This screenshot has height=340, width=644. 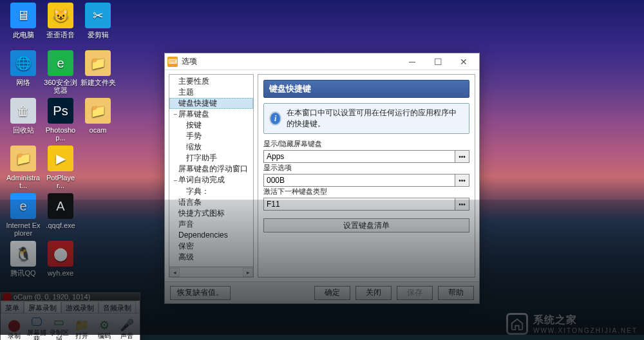 I want to click on icon-label: Photoshop..., so click(x=61, y=134).